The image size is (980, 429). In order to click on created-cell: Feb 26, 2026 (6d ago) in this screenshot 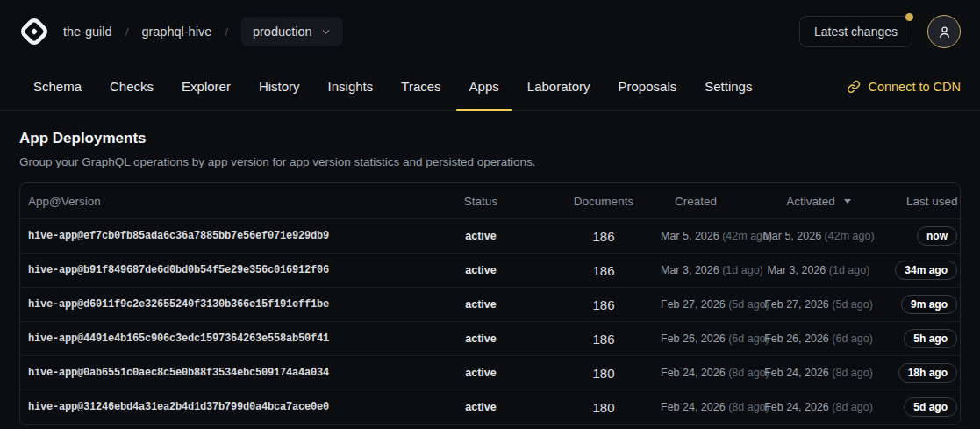, I will do `click(696, 339)`.